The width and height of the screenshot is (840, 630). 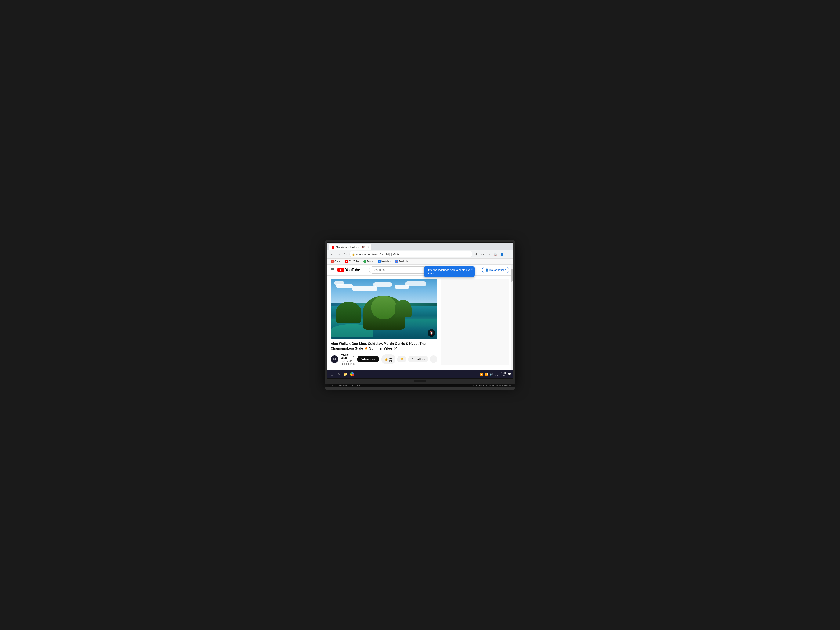 I want to click on dislike-icon: 👎, so click(x=402, y=359).